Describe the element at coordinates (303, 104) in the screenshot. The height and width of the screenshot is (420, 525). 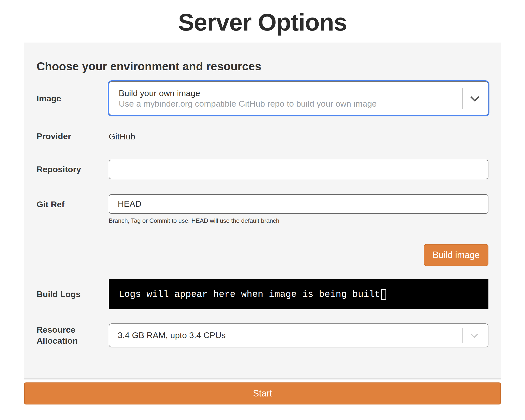
I see `image-option-description: Use a mybinder.org compatible GitHub rep…` at that location.